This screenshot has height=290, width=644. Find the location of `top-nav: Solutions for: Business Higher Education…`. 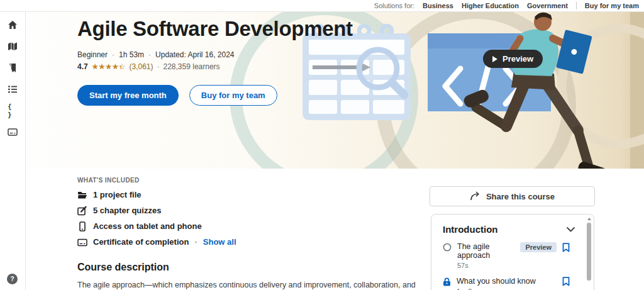

top-nav: Solutions for: Business Higher Education… is located at coordinates (322, 6).